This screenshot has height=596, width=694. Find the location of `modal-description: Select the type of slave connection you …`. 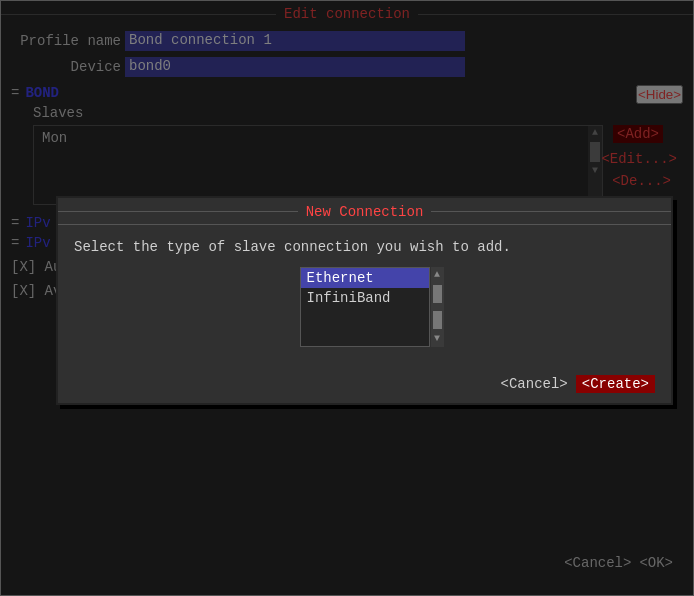

modal-description: Select the type of slave connection you … is located at coordinates (364, 247).